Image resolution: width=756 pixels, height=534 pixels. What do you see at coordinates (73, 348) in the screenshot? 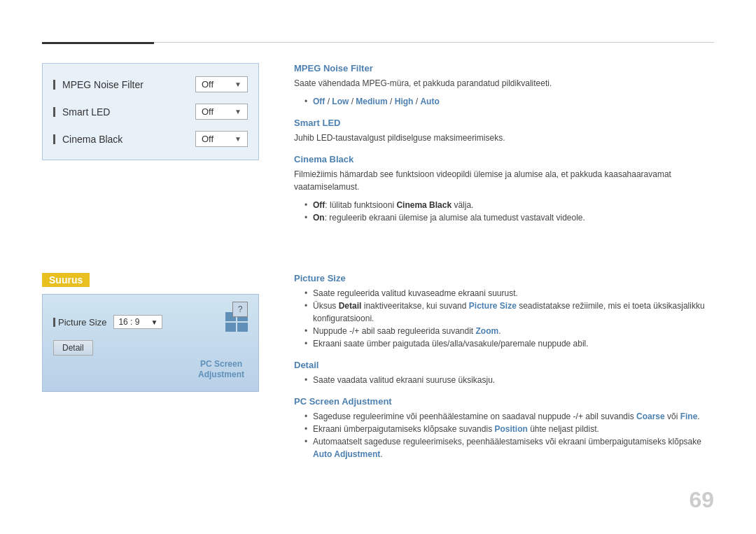
I see `detail-button: Detail` at bounding box center [73, 348].